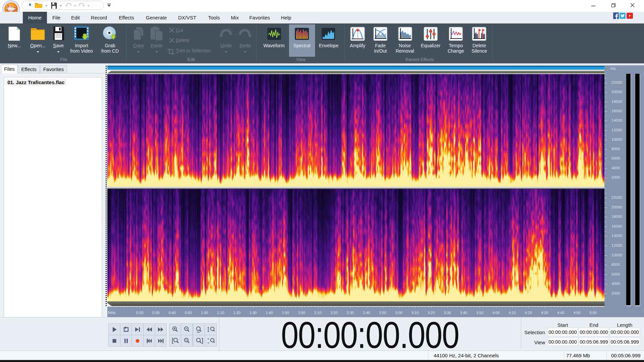  What do you see at coordinates (199, 332) in the screenshot?
I see `svg-text: 100` at bounding box center [199, 332].